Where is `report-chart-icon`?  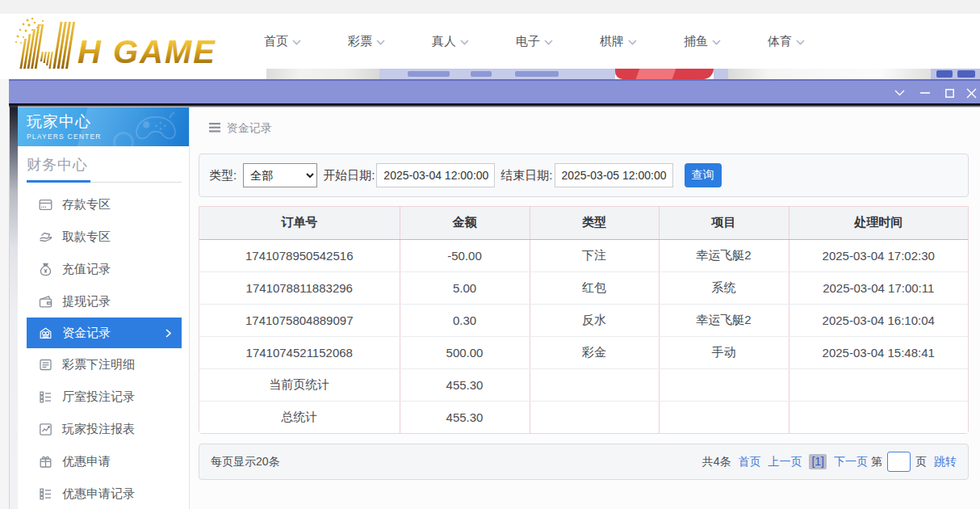
report-chart-icon is located at coordinates (45, 430).